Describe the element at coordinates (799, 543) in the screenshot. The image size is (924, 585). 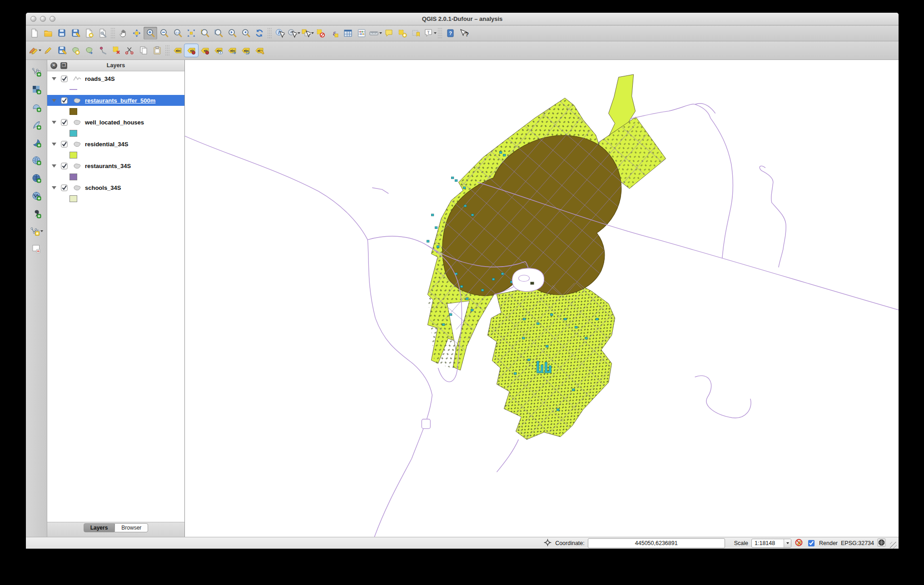
I see `stop-render-icon` at that location.